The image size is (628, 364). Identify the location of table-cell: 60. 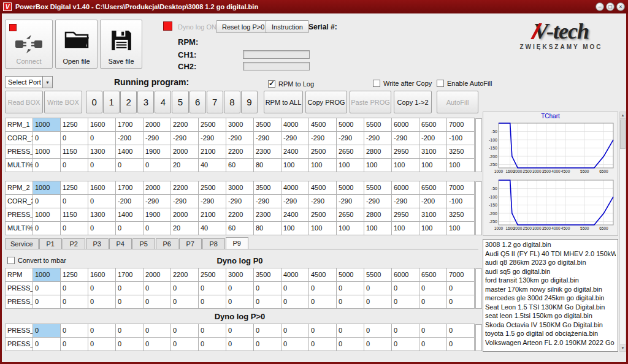
(240, 165).